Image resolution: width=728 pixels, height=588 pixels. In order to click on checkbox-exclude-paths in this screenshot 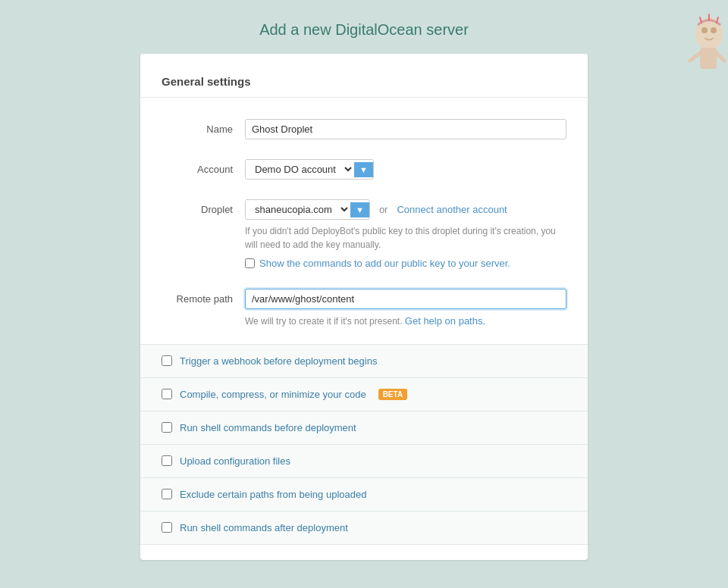, I will do `click(167, 494)`.